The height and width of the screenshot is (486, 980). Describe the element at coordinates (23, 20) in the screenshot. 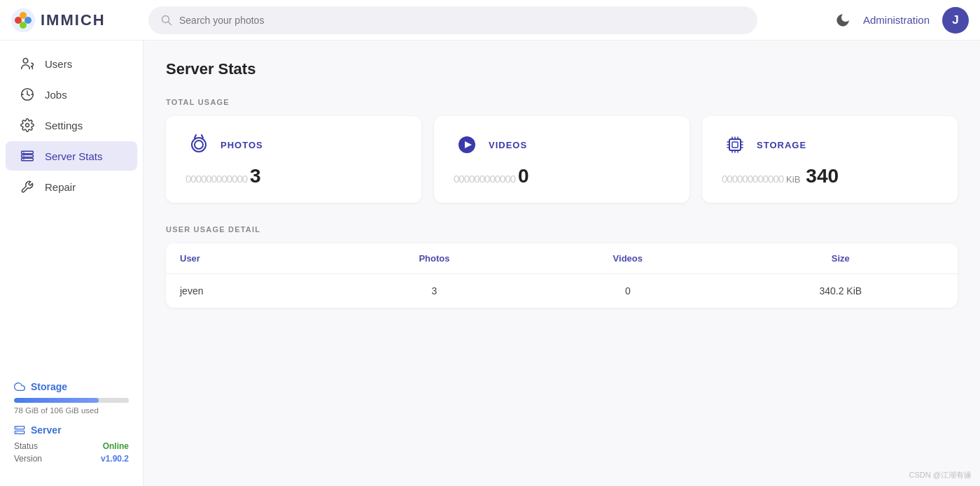

I see `logo-icon` at that location.